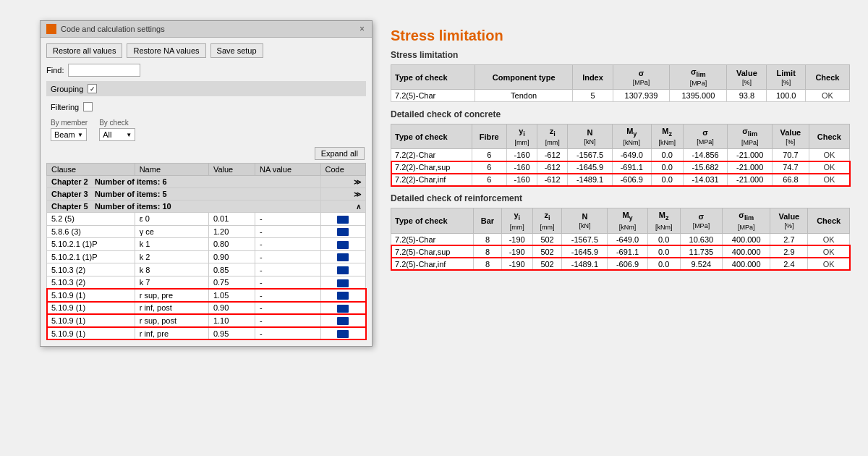  What do you see at coordinates (237, 51) in the screenshot?
I see `save-setup-button: Save setup` at bounding box center [237, 51].